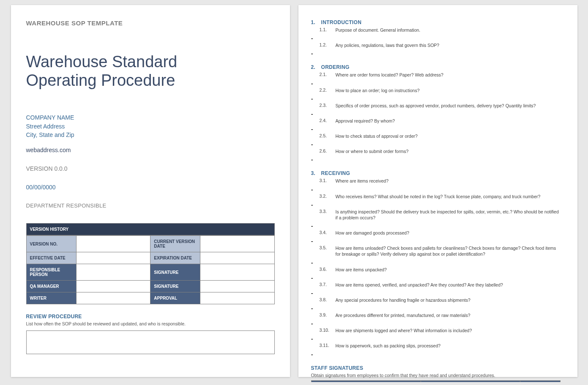  Describe the element at coordinates (325, 30) in the screenshot. I see `toc-item-num: 1.1.` at that location.